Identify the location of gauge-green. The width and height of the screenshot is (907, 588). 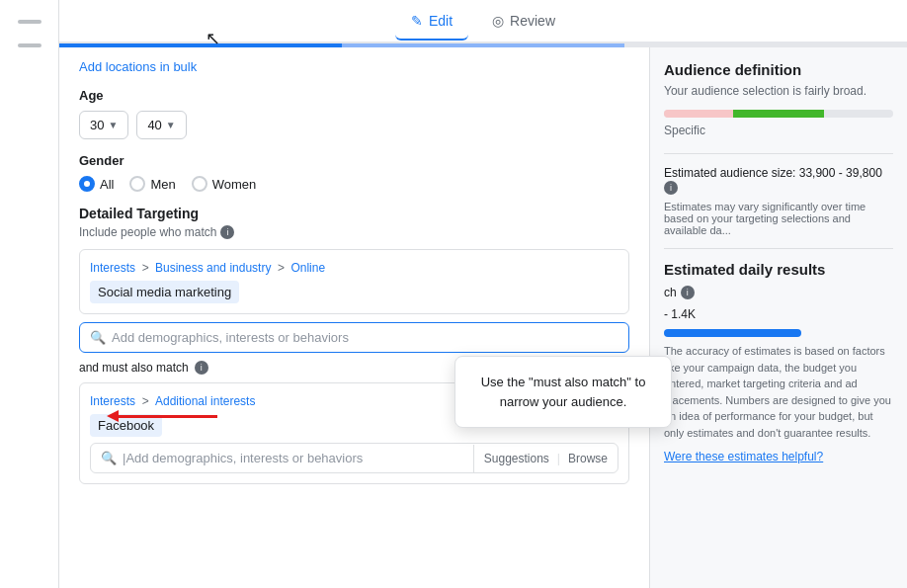
(779, 114).